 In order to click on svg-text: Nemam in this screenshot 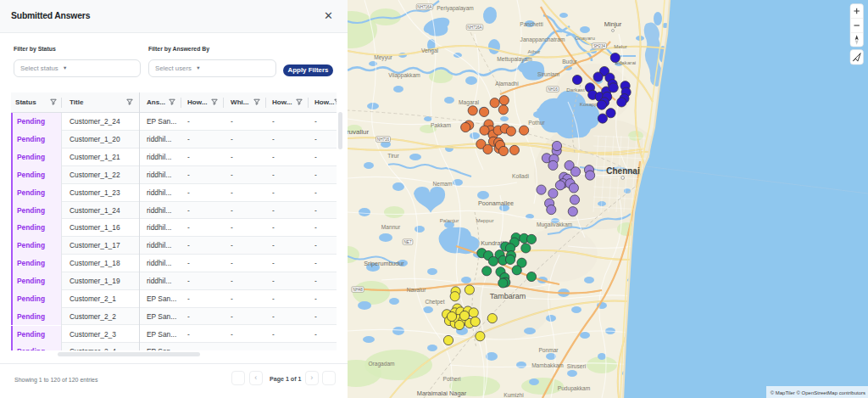, I will do `click(442, 183)`.